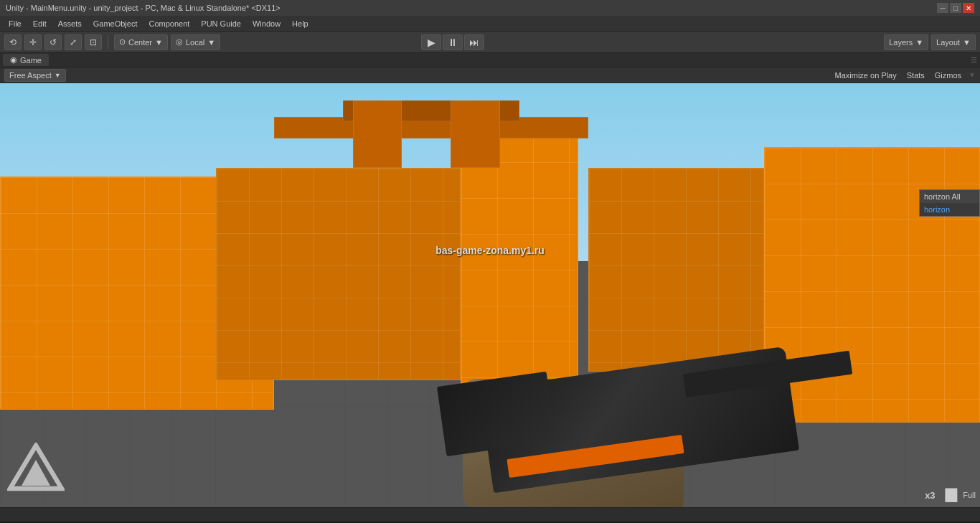  Describe the element at coordinates (972, 75) in the screenshot. I see `toolbar-more: ▼` at that location.